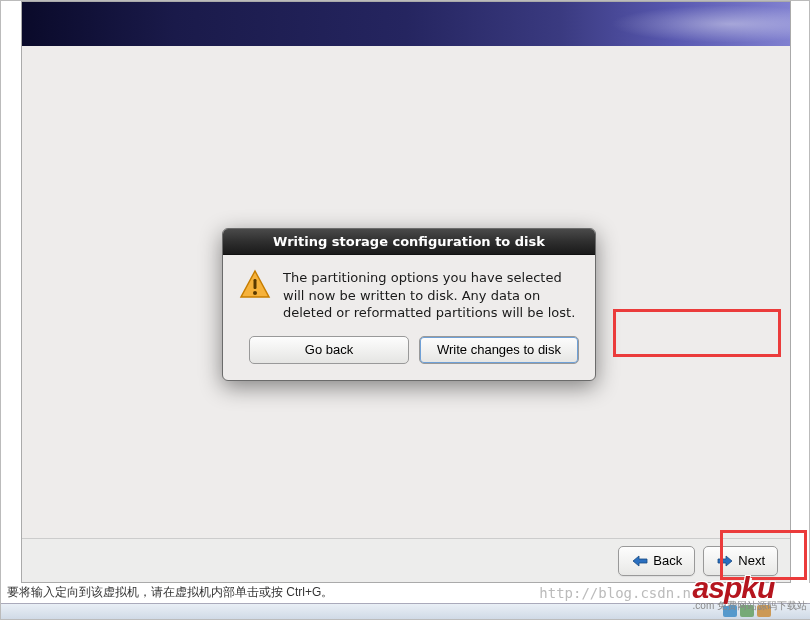 The height and width of the screenshot is (620, 810). Describe the element at coordinates (409, 292) in the screenshot. I see `dialog-body: The partitioning options you have select…` at that location.